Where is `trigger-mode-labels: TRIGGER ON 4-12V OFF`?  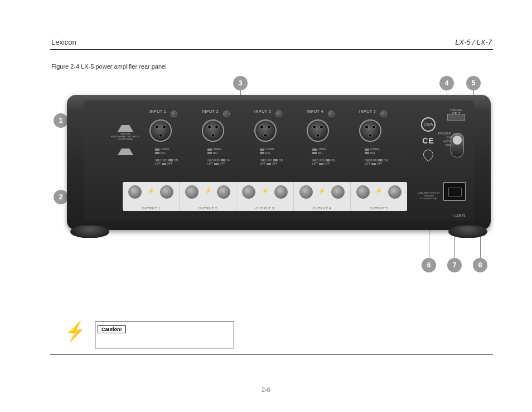
trigger-mode-labels: TRIGGER ON 4-12V OFF is located at coordinates (444, 140).